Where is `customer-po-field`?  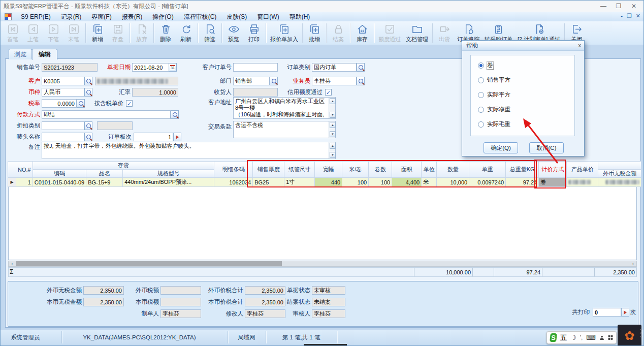
customer-po-field is located at coordinates (255, 67).